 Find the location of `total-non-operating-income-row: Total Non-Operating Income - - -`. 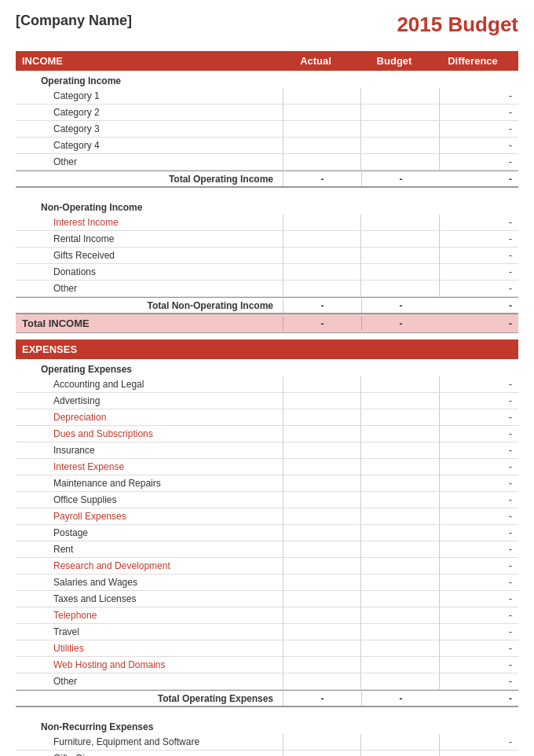

total-non-operating-income-row: Total Non-Operating Income - - - is located at coordinates (267, 306).